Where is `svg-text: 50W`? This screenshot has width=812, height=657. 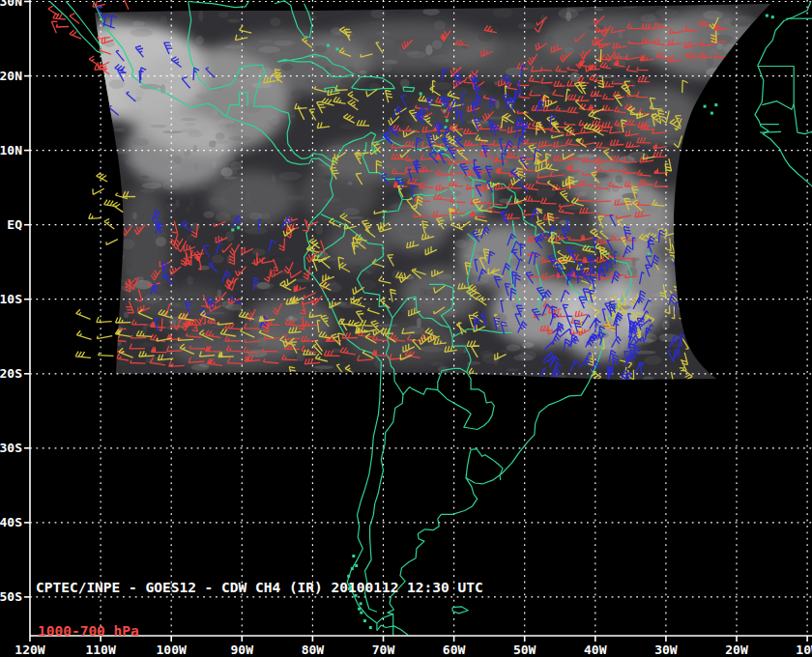
svg-text: 50W is located at coordinates (525, 649).